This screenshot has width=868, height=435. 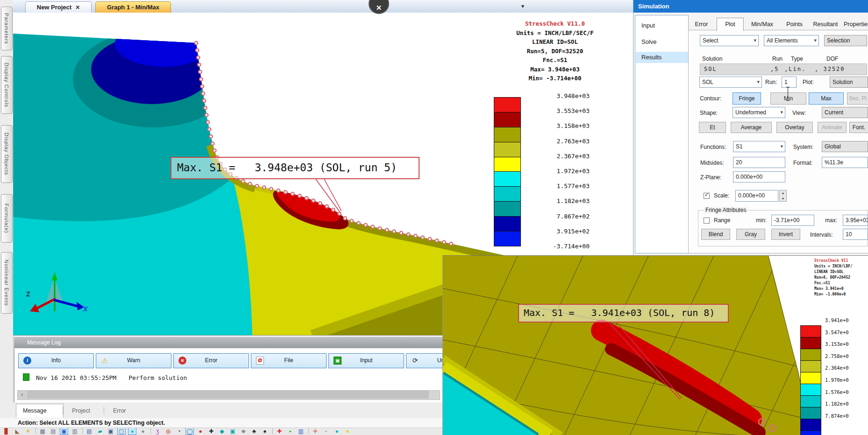 What do you see at coordinates (706, 220) in the screenshot?
I see `range-checkbox` at bounding box center [706, 220].